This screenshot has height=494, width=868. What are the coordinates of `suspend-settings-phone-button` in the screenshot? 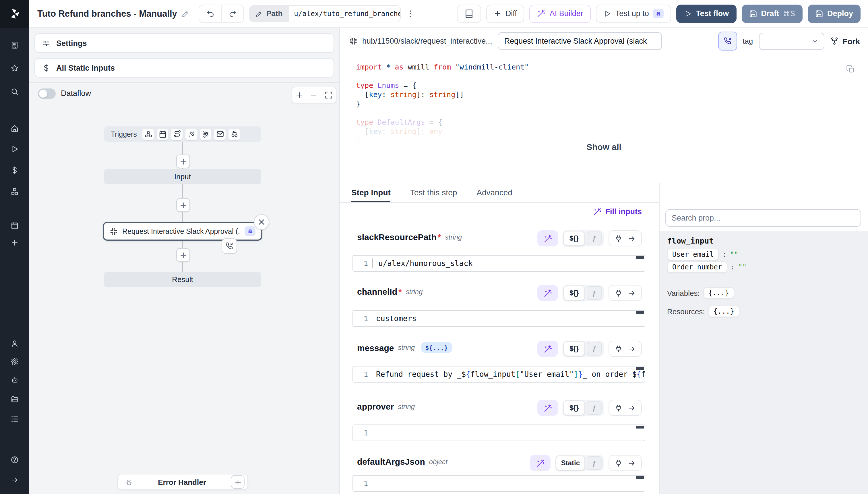 It's located at (727, 41).